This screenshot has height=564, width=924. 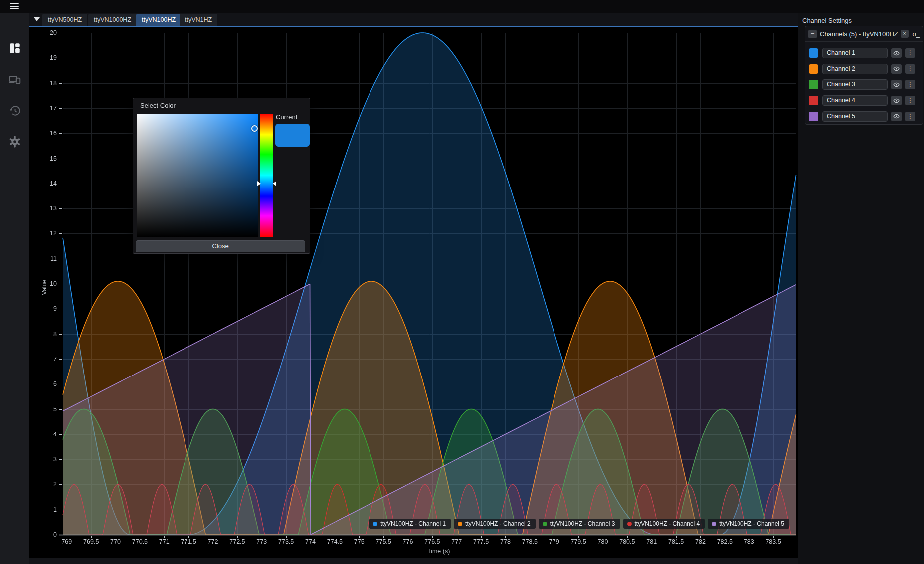 I want to click on layout-panels-icon, so click(x=15, y=48).